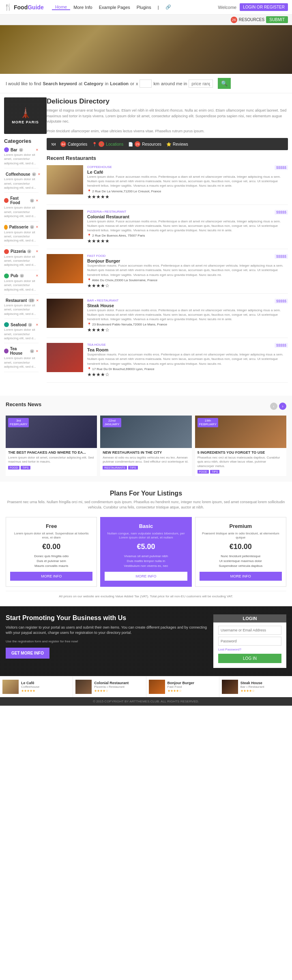 The width and height of the screenshot is (292, 980). What do you see at coordinates (104, 256) in the screenshot?
I see `burger-category: FAST FOOD` at bounding box center [104, 256].